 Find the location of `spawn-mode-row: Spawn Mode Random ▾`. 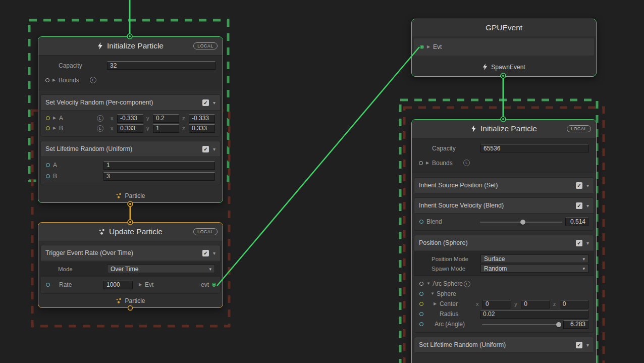

spawn-mode-row: Spawn Mode Random ▾ is located at coordinates (504, 269).